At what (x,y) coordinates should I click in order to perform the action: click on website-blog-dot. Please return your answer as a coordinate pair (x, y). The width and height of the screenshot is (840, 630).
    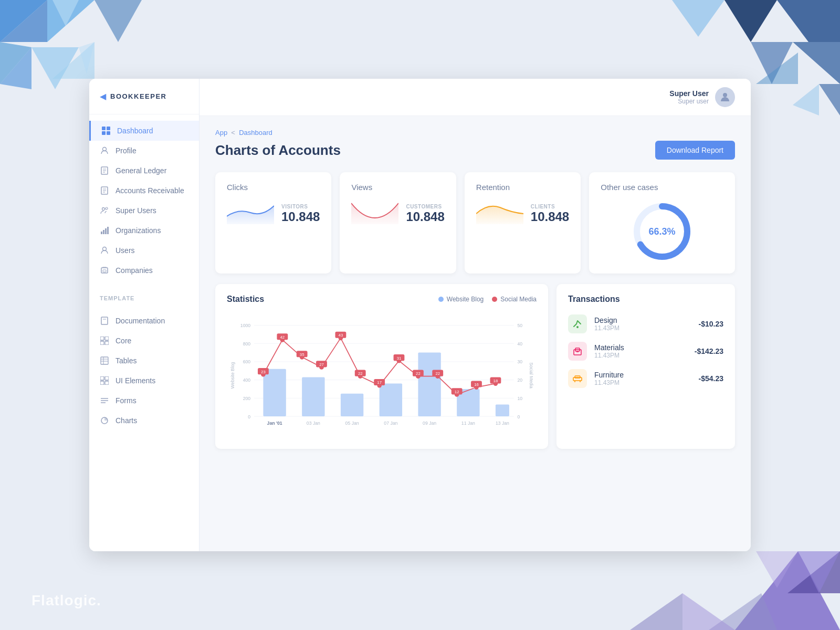
    Looking at the image, I should click on (441, 299).